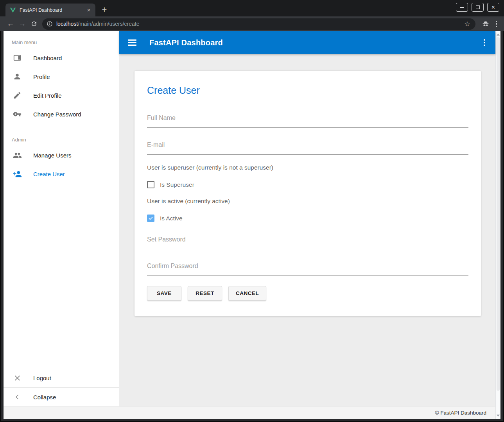 The image size is (504, 422). What do you see at coordinates (61, 385) in the screenshot?
I see `sidebar-bottom: Logout Collapse` at bounding box center [61, 385].